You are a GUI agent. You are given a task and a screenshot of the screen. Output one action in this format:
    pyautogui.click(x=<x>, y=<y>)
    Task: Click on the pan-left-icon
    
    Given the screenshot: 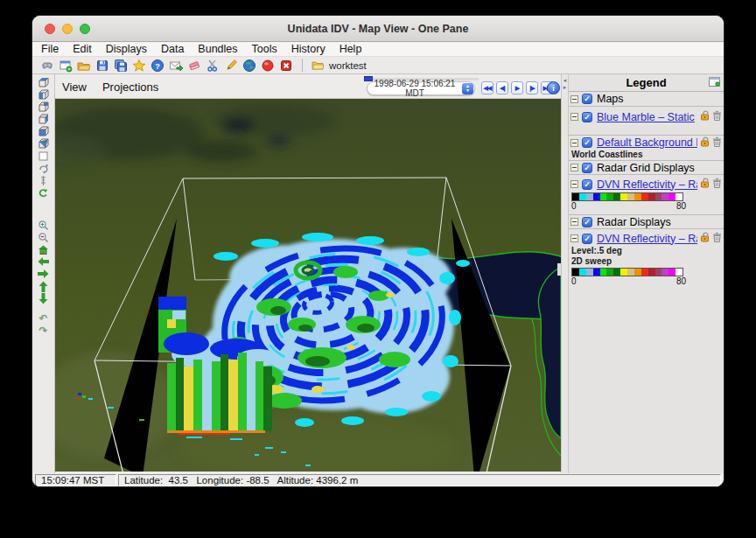 What is the action you would take?
    pyautogui.click(x=44, y=262)
    